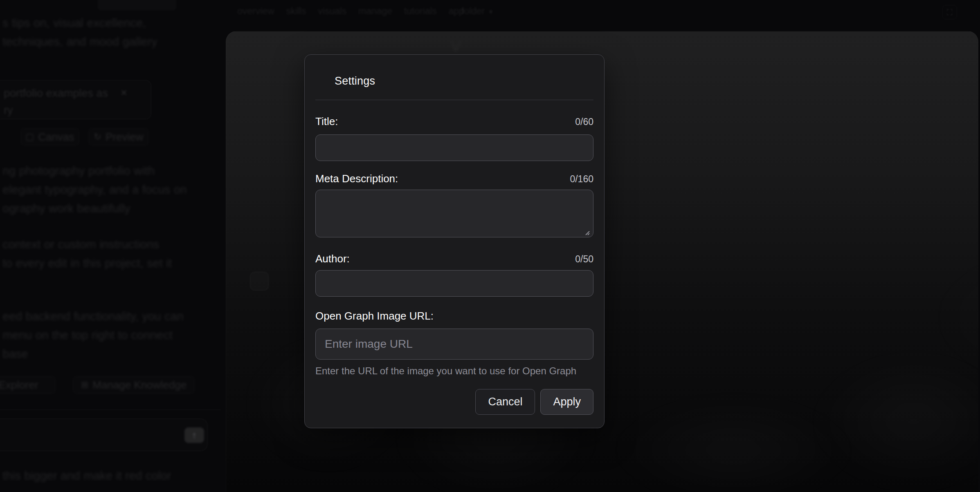 This screenshot has height=492, width=980. I want to click on author-counter: 0/50, so click(584, 259).